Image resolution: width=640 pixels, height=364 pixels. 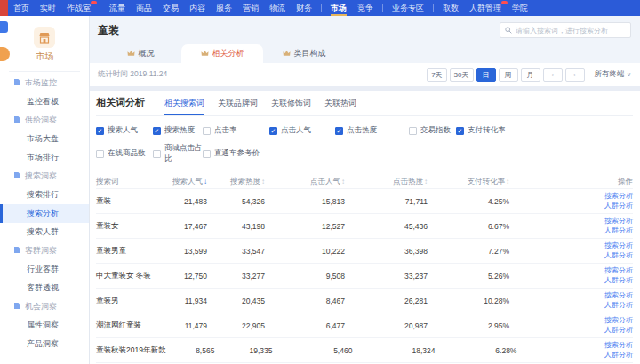 I want to click on sidebar-item: 市场排行, so click(x=44, y=158).